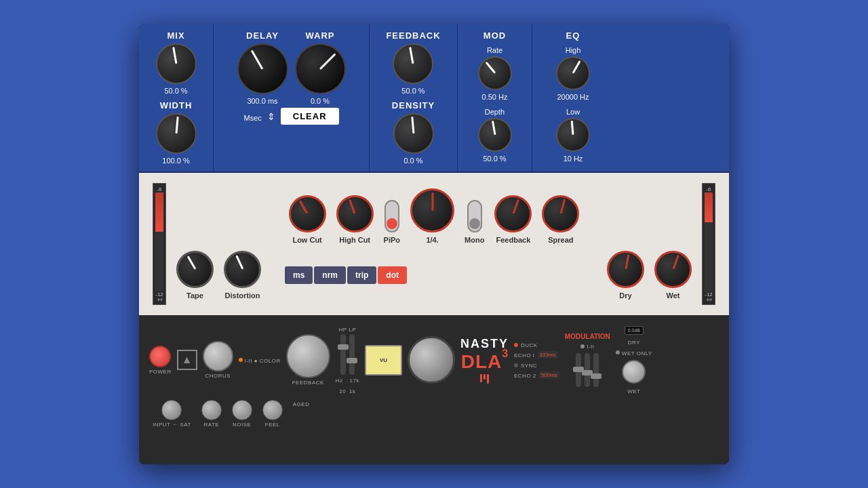 The height and width of the screenshot is (488, 868). I want to click on width-knob, so click(176, 134).